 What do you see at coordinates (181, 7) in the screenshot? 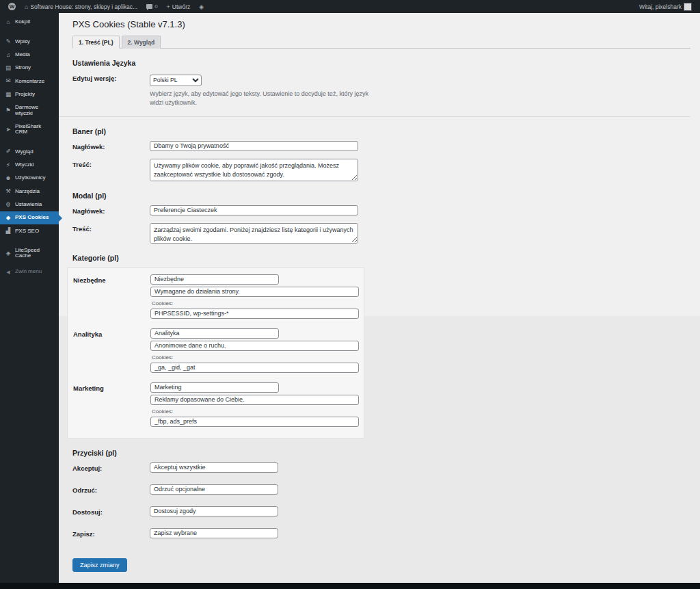
I see `new-content-label: Utwórz` at bounding box center [181, 7].